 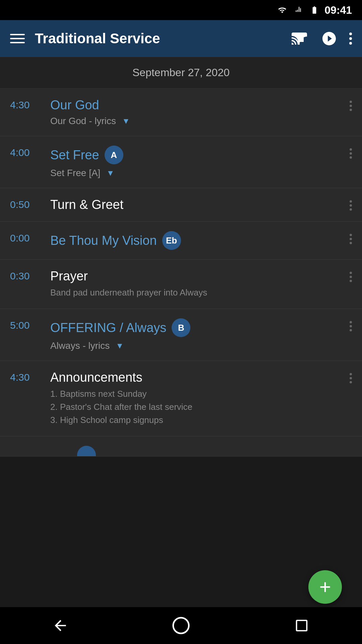 What do you see at coordinates (200, 292) in the screenshot?
I see `item-notes-prayer: Band pad underneath prayer into Always` at bounding box center [200, 292].